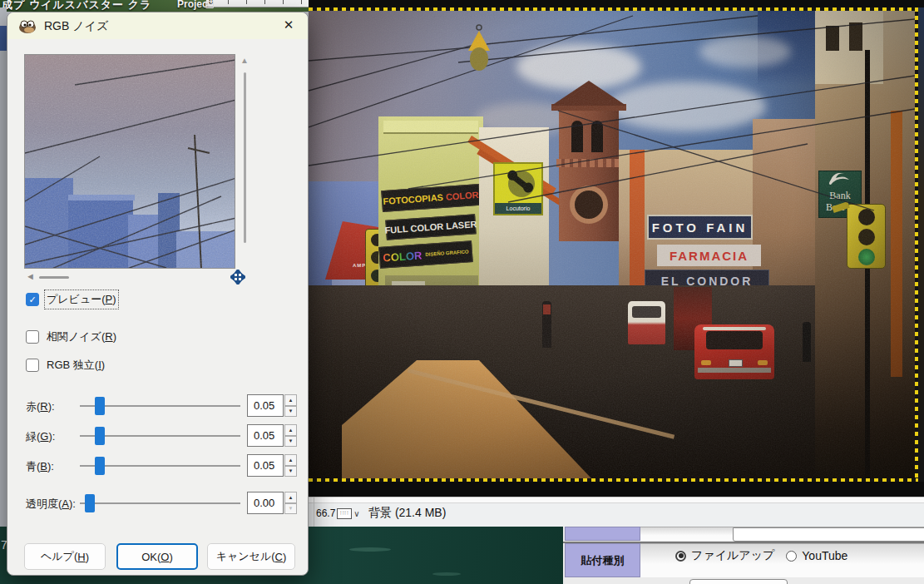 This screenshot has height=584, width=924. I want to click on form-label-paste-type: 貼付種別, so click(602, 561).